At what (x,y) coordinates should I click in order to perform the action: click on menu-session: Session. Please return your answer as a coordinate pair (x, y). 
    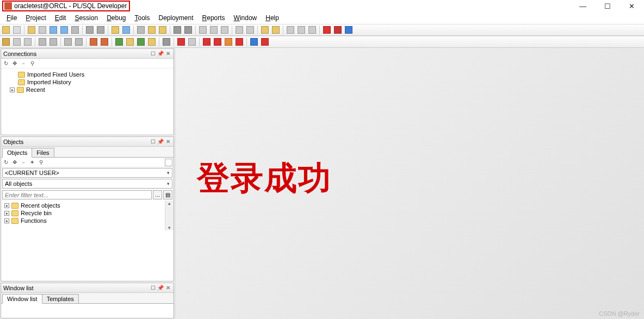
    Looking at the image, I should click on (86, 18).